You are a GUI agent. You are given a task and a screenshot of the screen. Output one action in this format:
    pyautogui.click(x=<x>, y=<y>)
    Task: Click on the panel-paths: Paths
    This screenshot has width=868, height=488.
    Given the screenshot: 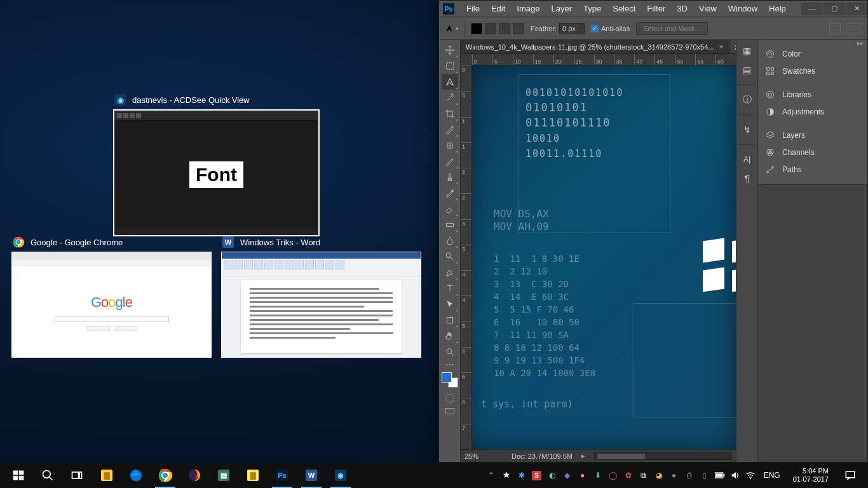 What is the action you would take?
    pyautogui.click(x=813, y=169)
    